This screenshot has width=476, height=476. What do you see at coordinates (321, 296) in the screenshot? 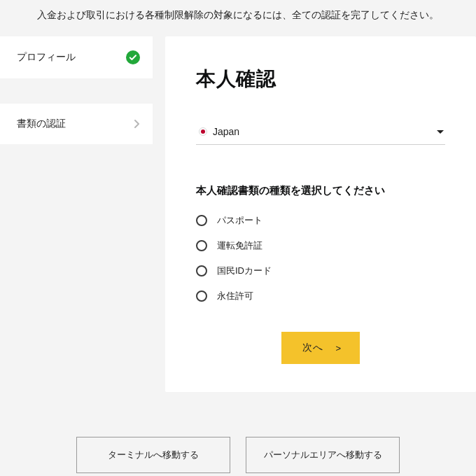
I see `radio-residence-permit: 永住許可` at bounding box center [321, 296].